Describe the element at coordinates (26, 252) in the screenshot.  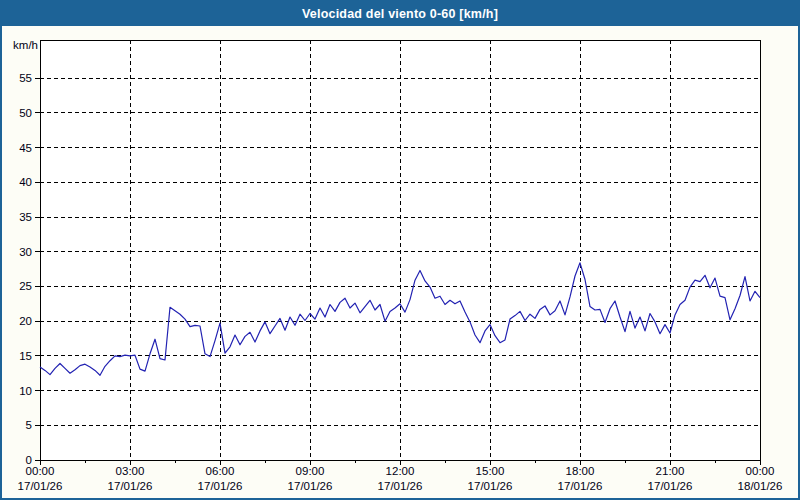
I see `y-tick-label: 30` at that location.